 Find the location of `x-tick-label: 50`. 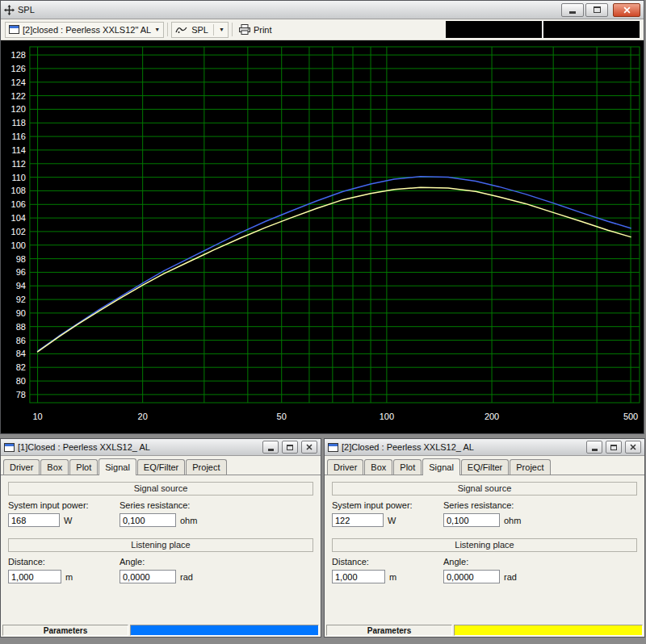

x-tick-label: 50 is located at coordinates (282, 416).